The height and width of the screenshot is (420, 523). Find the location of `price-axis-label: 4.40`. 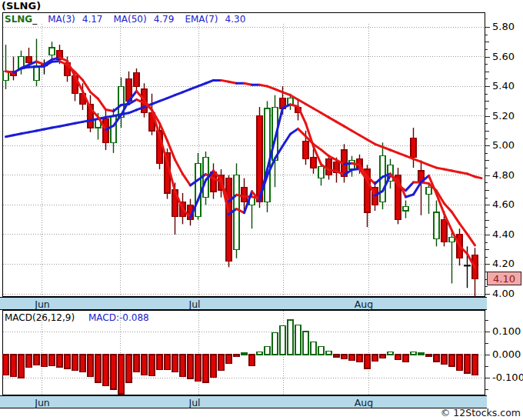

price-axis-label: 4.40 is located at coordinates (503, 234).